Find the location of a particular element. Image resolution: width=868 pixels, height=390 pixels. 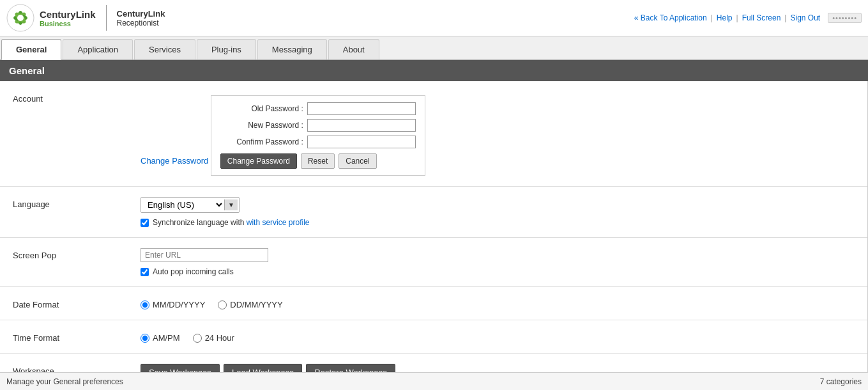

auto-pop-checkbox is located at coordinates (144, 272).